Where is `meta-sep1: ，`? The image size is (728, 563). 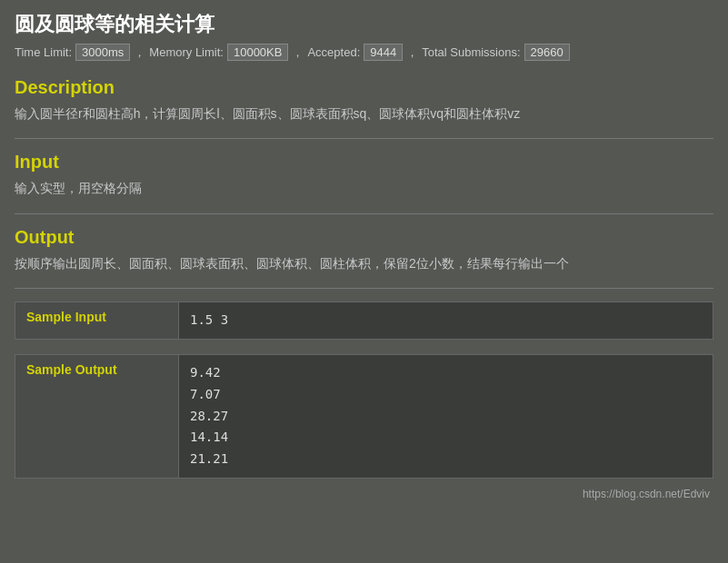
meta-sep1: ， is located at coordinates (140, 53).